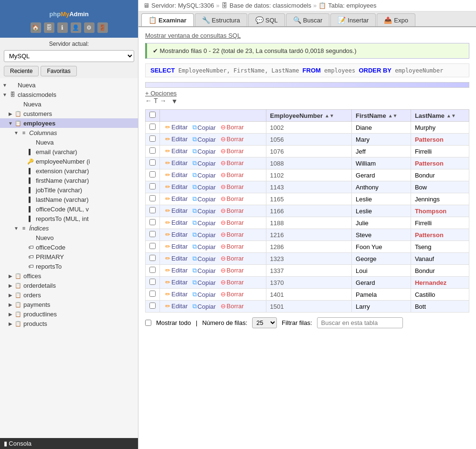  What do you see at coordinates (49, 28) in the screenshot?
I see `db-icon: 🗄` at bounding box center [49, 28].